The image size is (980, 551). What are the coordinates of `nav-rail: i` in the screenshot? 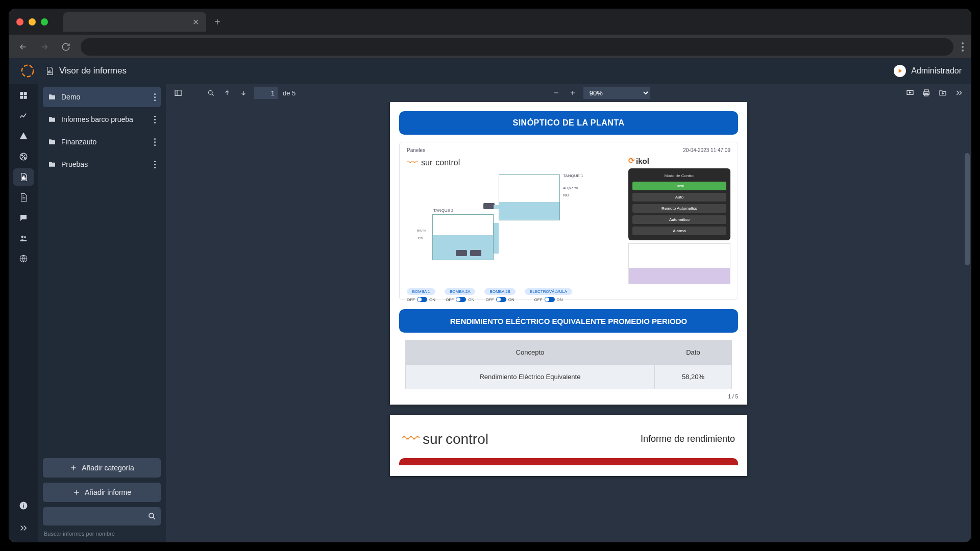 It's located at (23, 313).